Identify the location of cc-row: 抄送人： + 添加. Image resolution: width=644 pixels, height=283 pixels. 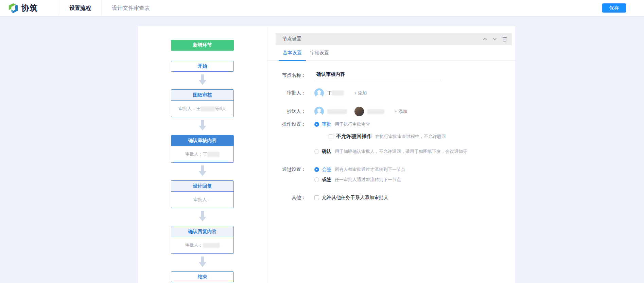
(337, 111).